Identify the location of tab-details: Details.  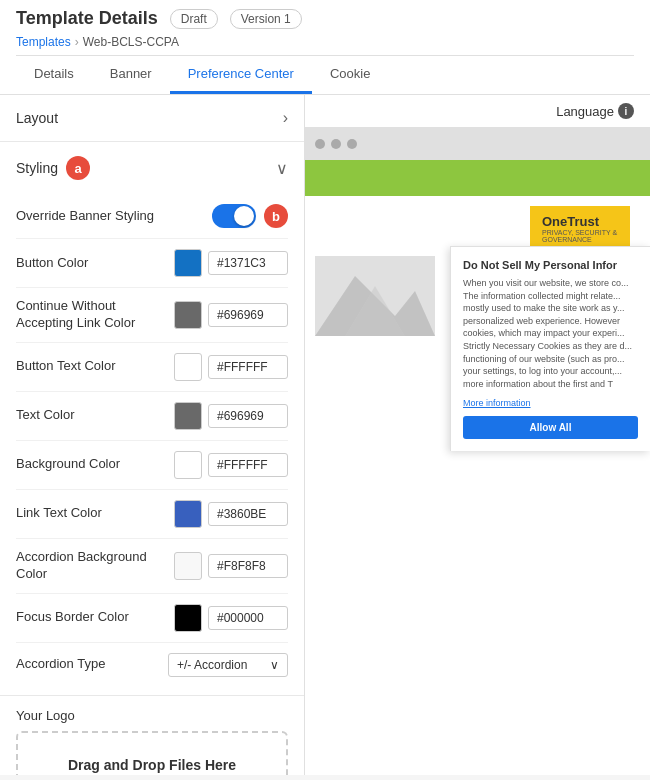
(54, 75).